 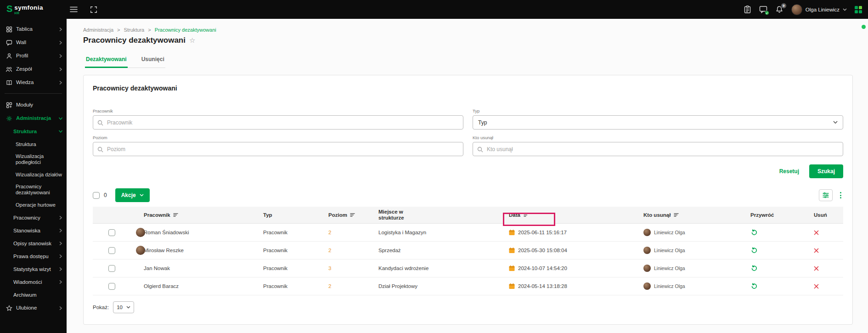 I want to click on poziom-search-input, so click(x=278, y=149).